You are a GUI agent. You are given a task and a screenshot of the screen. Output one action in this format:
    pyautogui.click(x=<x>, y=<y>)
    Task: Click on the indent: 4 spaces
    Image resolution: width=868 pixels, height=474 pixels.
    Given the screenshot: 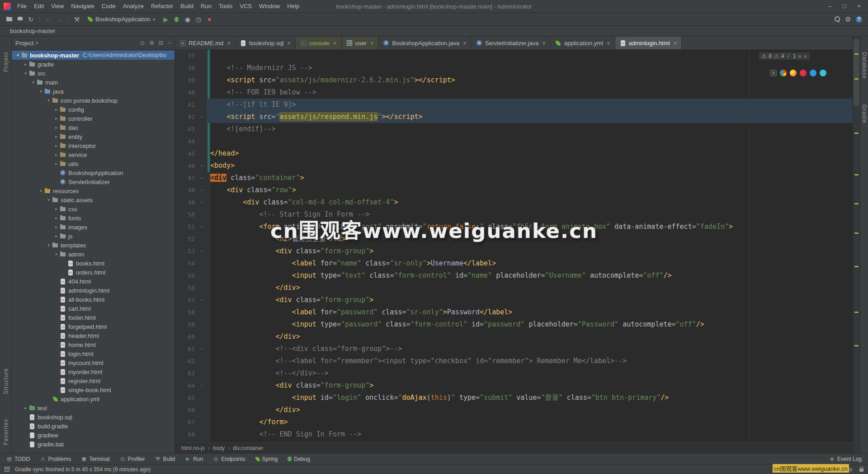 What is the action you would take?
    pyautogui.click(x=841, y=469)
    